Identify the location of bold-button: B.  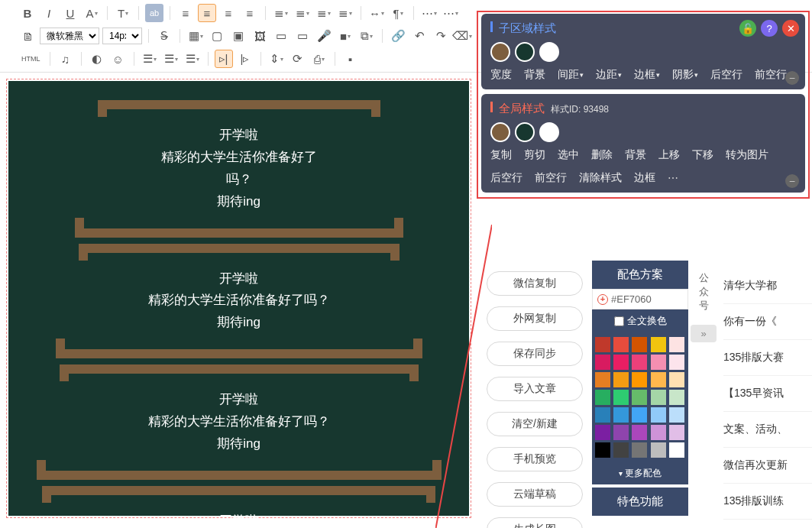
(27, 13).